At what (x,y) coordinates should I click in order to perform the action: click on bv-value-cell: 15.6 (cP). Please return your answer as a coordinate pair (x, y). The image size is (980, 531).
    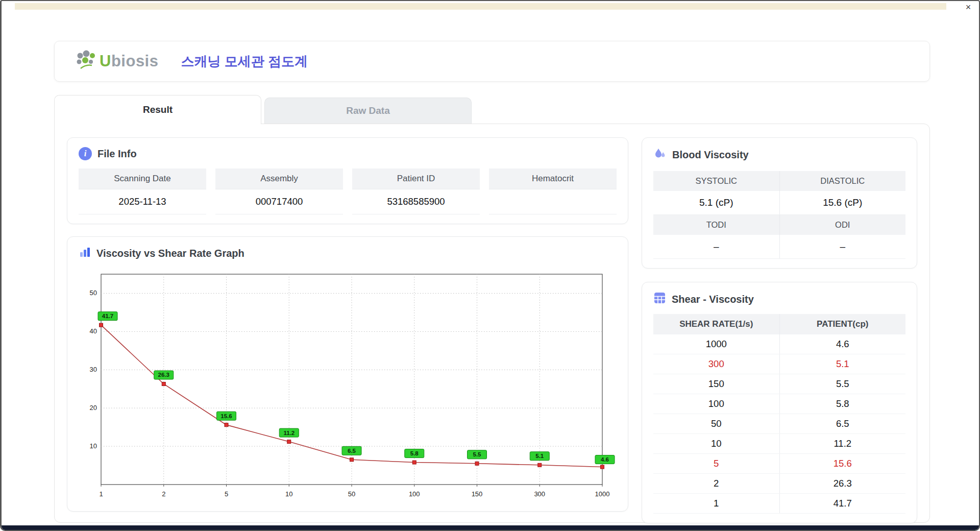
    Looking at the image, I should click on (843, 203).